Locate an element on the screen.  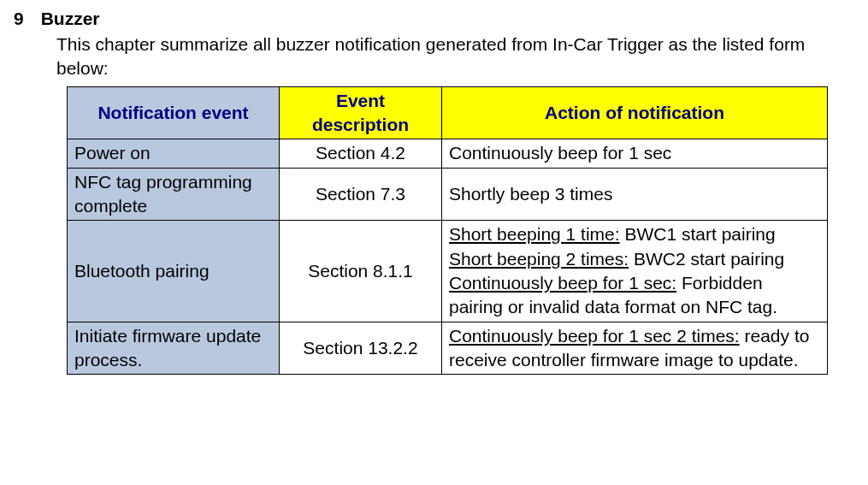
underline-text: Continuously beep for 1 sec 2 times: is located at coordinates (594, 335).